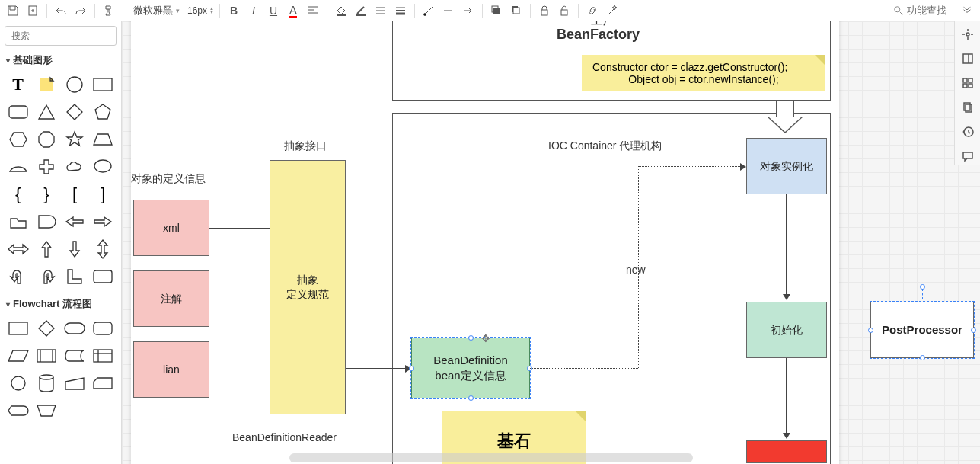  Describe the element at coordinates (75, 356) in the screenshot. I see `fc-stored` at that location.